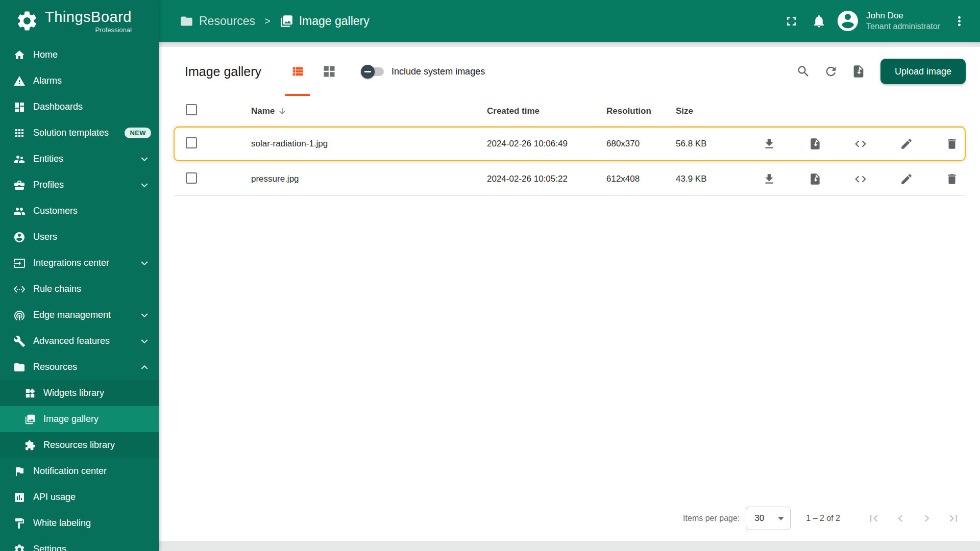 Image resolution: width=980 pixels, height=551 pixels. Describe the element at coordinates (54, 497) in the screenshot. I see `sidebar-item-label: API usage` at that location.